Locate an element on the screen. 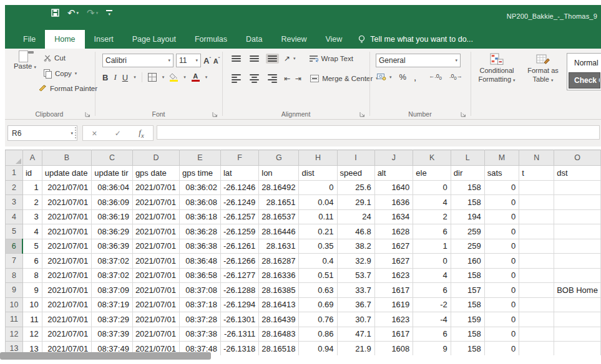  cell: 12 is located at coordinates (32, 334).